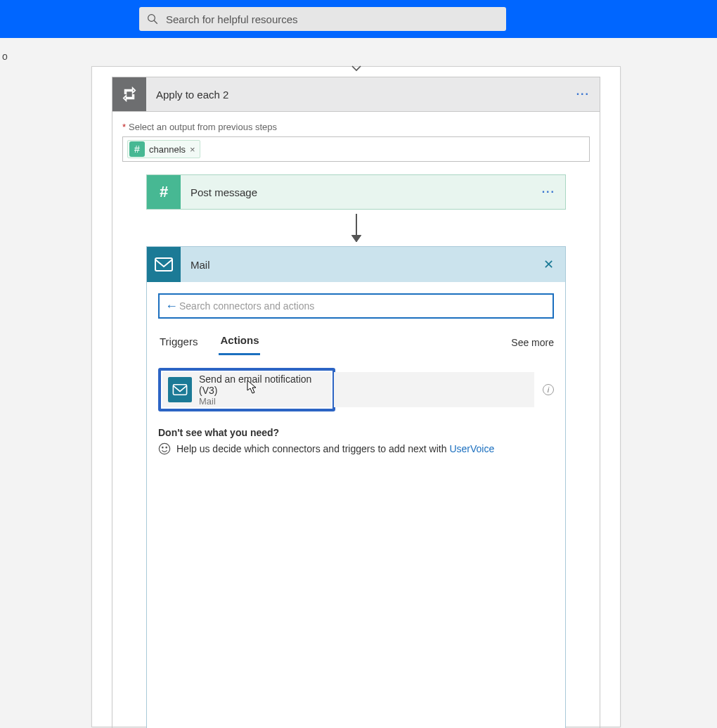 Image resolution: width=717 pixels, height=728 pixels. What do you see at coordinates (548, 192) in the screenshot?
I see `post-message-menu-button: ···` at bounding box center [548, 192].